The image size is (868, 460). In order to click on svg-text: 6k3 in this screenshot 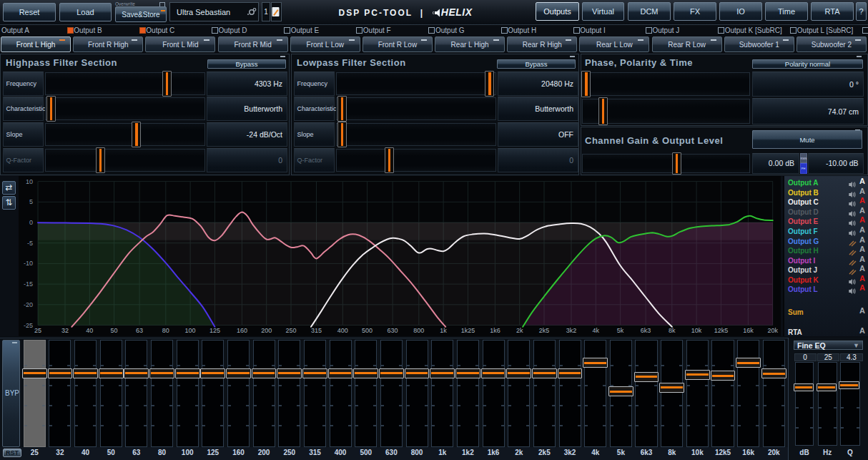, I will do `click(646, 331)`.